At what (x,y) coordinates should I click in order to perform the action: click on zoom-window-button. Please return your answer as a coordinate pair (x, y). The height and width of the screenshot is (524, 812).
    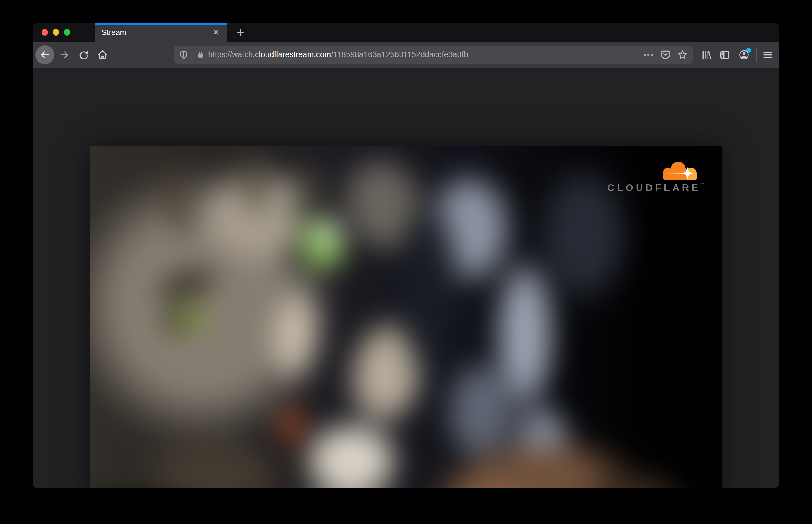
    Looking at the image, I should click on (67, 33).